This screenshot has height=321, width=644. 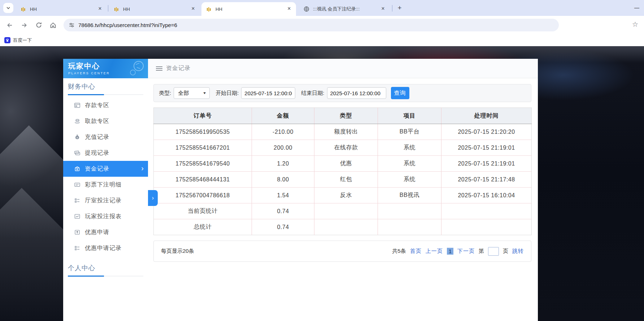 What do you see at coordinates (487, 164) in the screenshot?
I see `table-cell: 2025-07-15 21:19:01` at bounding box center [487, 164].